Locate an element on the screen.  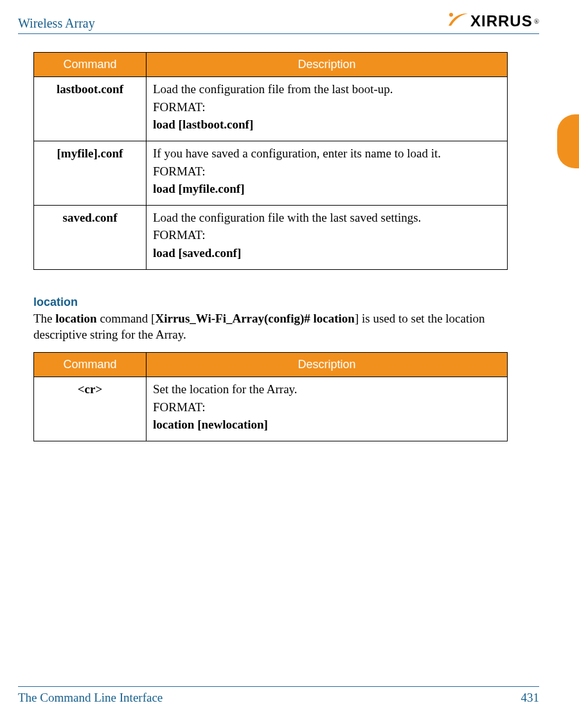
command-table-2: Command Description <cr> Set the locatio… is located at coordinates (271, 397).